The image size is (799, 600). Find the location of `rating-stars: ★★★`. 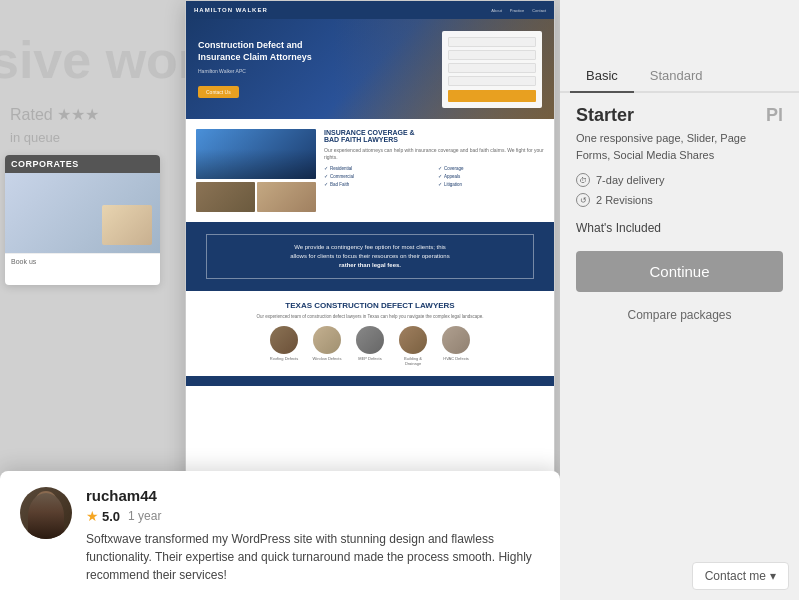

rating-stars: ★★★ is located at coordinates (78, 114).